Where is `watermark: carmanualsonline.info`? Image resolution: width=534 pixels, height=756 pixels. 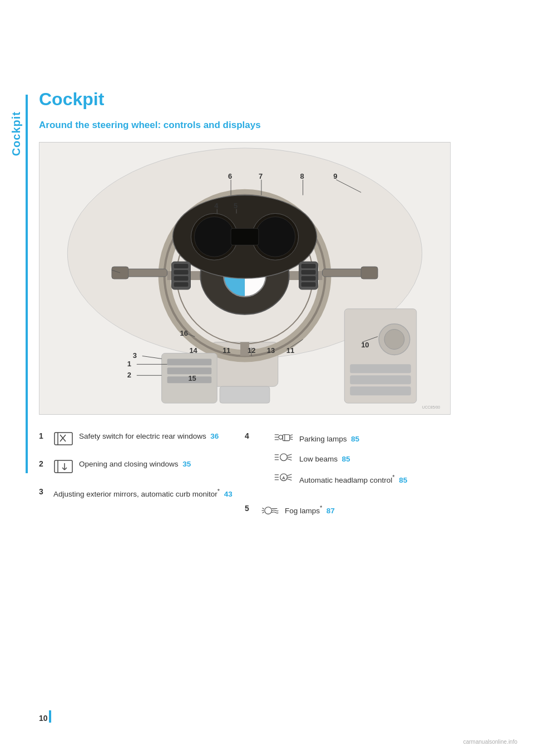
watermark: carmanualsonline.info is located at coordinates (491, 742).